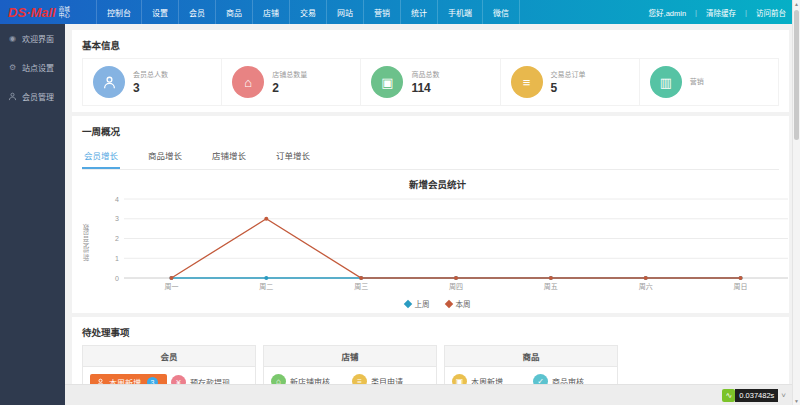 The height and width of the screenshot is (405, 800). Describe the element at coordinates (308, 12) in the screenshot. I see `nav-item-trade: 交易` at that location.